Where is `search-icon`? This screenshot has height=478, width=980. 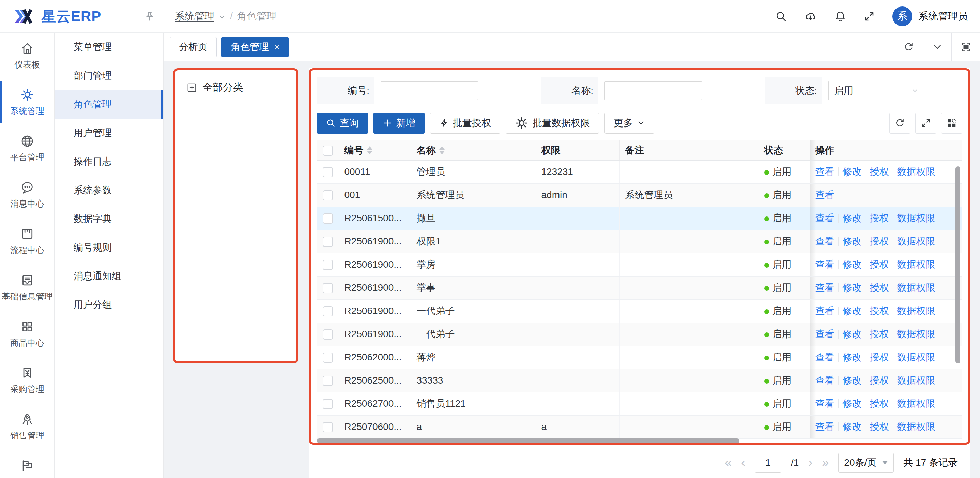
search-icon is located at coordinates (781, 16).